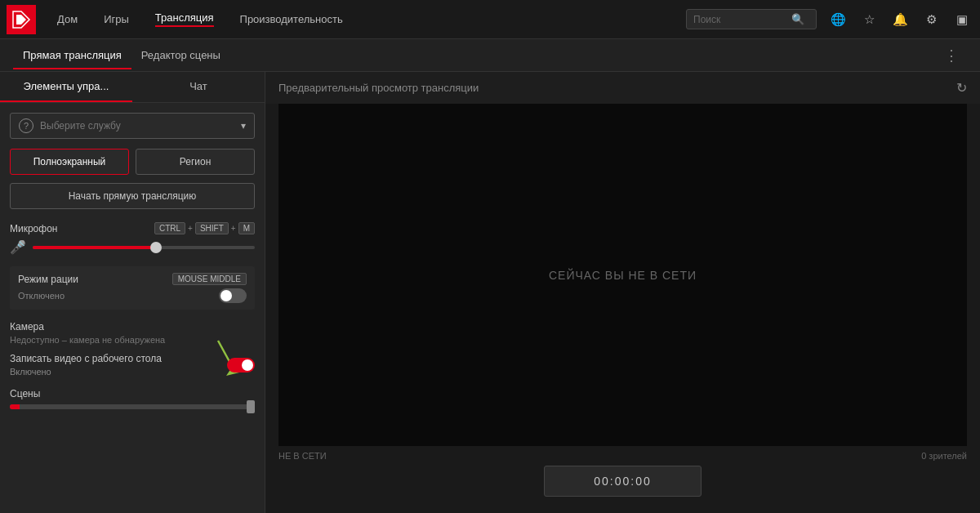 The height and width of the screenshot is (513, 980). Describe the element at coordinates (209, 279) in the screenshot. I see `mouse-middle-badge: MOUSE MIDDLE` at that location.